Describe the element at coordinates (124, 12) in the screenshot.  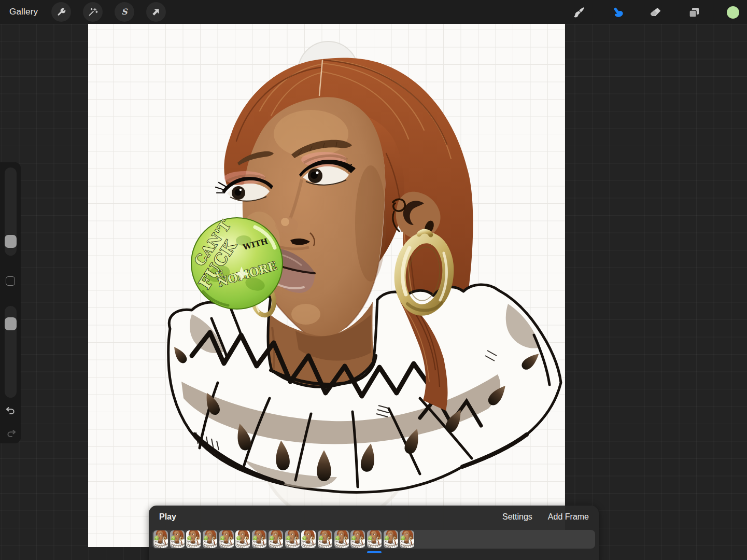
I see `selection-s-icon: S` at that location.